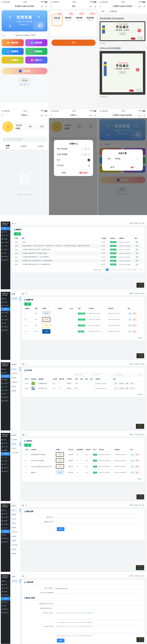 This screenshot has height=644, width=147. What do you see at coordinates (95, 116) in the screenshot?
I see `target-icon: ⊙` at bounding box center [95, 116].